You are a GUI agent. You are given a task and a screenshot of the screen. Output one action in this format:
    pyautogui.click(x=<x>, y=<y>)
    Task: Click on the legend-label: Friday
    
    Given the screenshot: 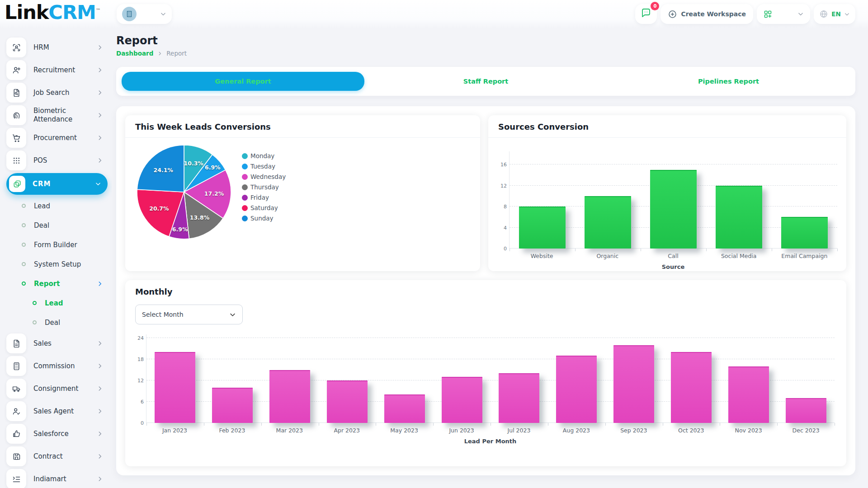 What is the action you would take?
    pyautogui.click(x=259, y=197)
    